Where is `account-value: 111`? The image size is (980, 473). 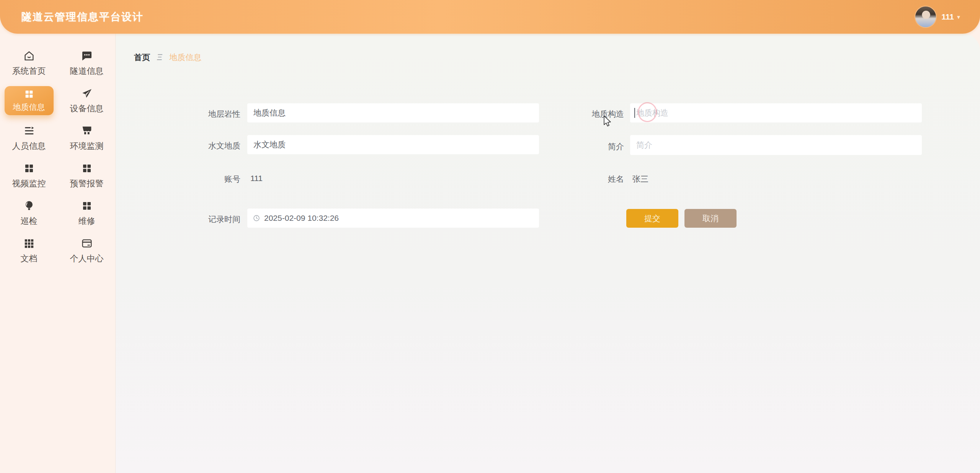
account-value: 111 is located at coordinates (256, 178).